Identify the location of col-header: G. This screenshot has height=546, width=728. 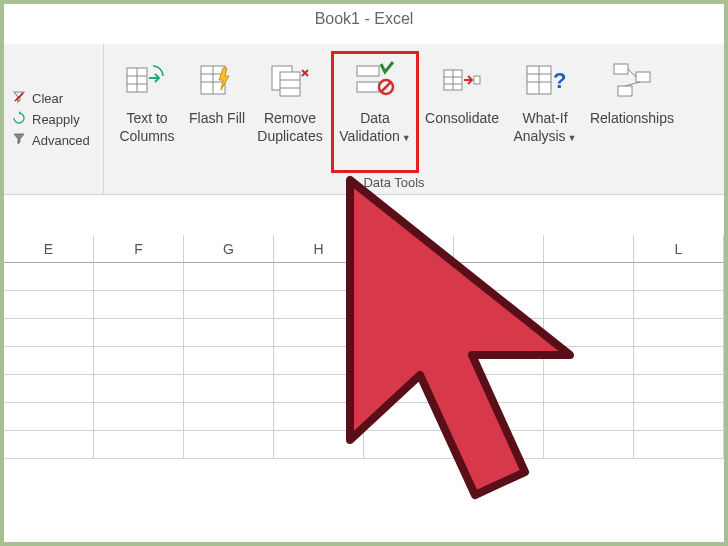
(229, 249).